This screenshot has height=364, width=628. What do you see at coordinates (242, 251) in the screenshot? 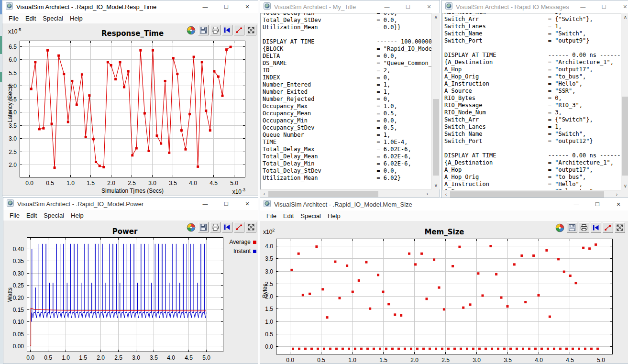
I see `legend-label: Instant` at bounding box center [242, 251].